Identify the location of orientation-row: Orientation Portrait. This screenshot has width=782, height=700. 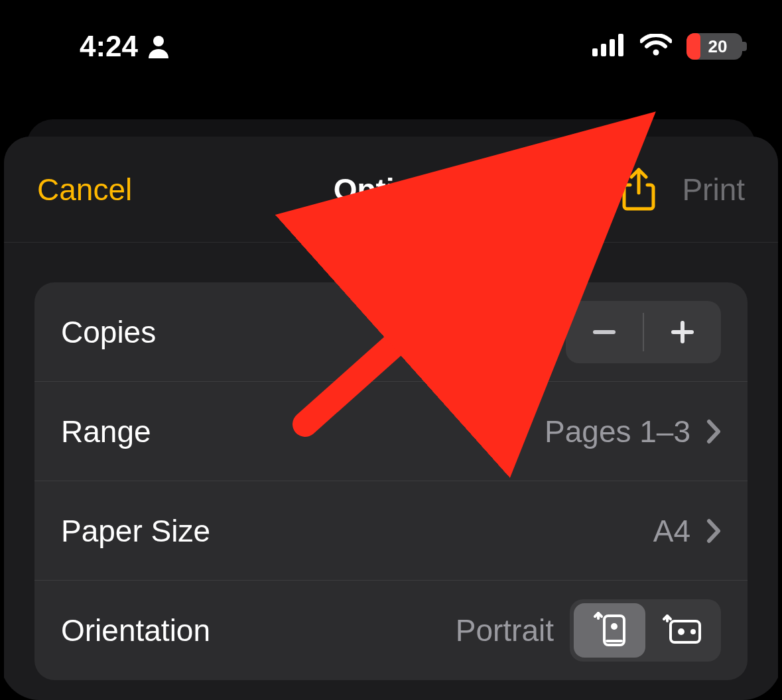
(391, 630).